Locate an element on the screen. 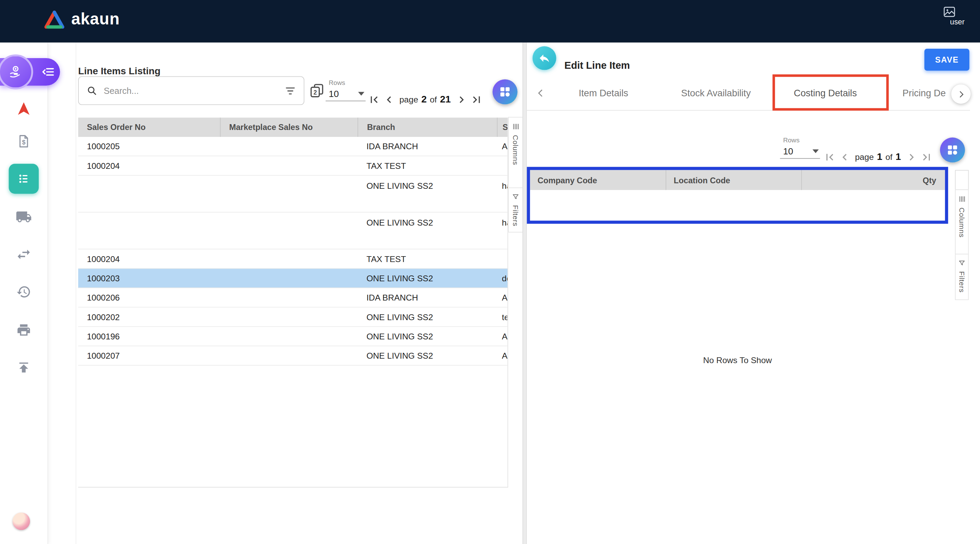 This screenshot has width=980, height=544. tab-bar: Item Details Stock Availability Costing … is located at coordinates (749, 93).